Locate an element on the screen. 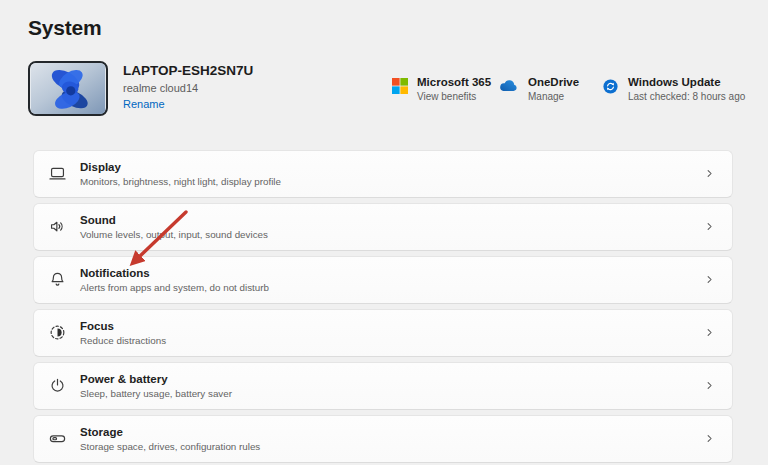 Image resolution: width=768 pixels, height=465 pixels. quick-link-windows-update: Windows Update Last checked: 8 hours ago is located at coordinates (674, 89).